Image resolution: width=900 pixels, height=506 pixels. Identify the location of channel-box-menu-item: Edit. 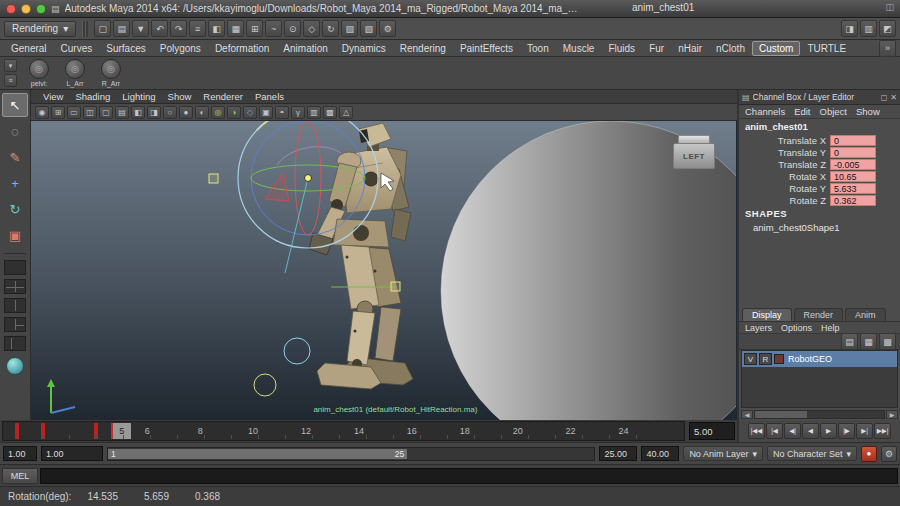
(802, 112).